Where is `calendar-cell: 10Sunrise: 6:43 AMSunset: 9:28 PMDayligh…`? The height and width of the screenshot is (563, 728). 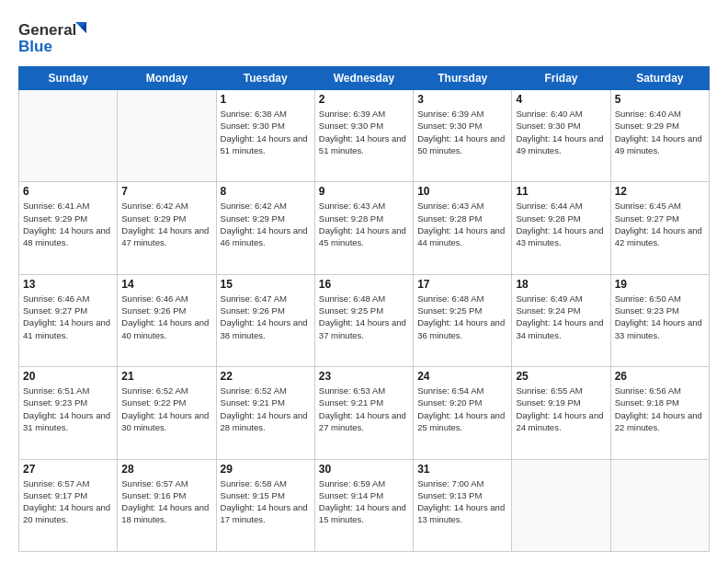
calendar-cell: 10Sunrise: 6:43 AMSunset: 9:28 PMDayligh… is located at coordinates (463, 228).